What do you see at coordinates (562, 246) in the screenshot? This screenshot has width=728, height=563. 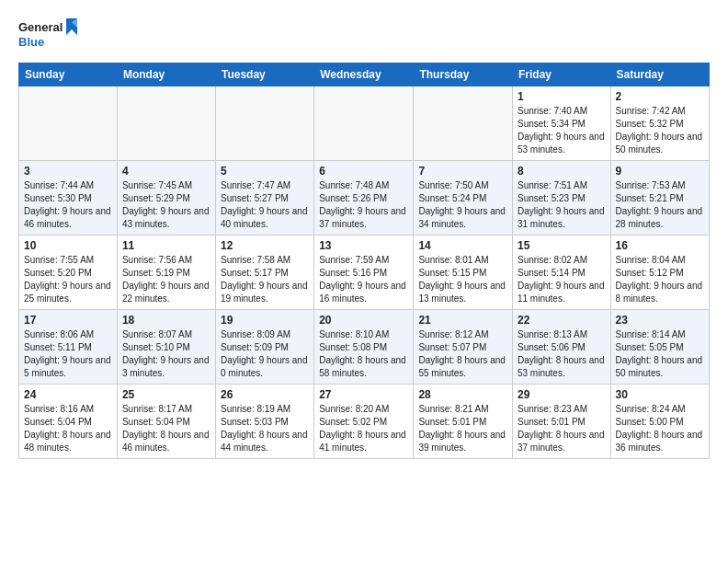 I see `day-number: 15` at bounding box center [562, 246].